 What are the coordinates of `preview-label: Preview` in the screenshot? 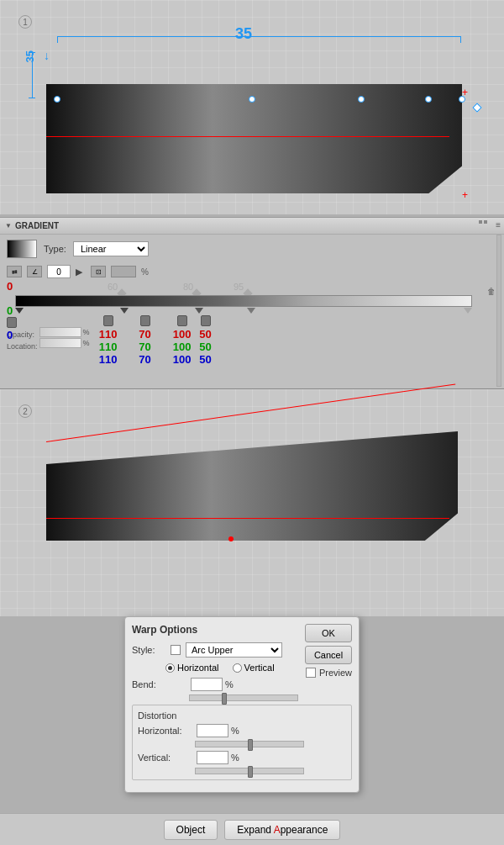 It's located at (336, 673).